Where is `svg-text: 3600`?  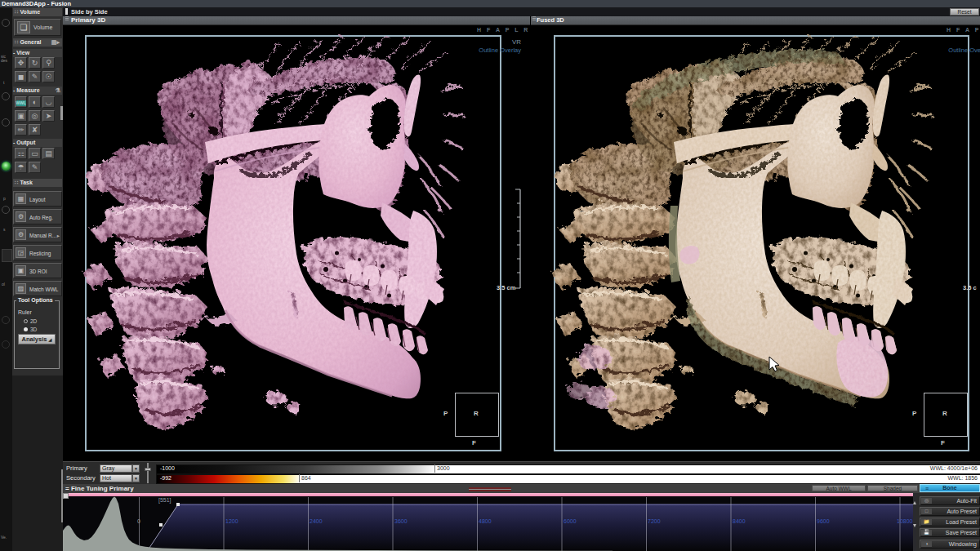
svg-text: 3600 is located at coordinates (401, 521).